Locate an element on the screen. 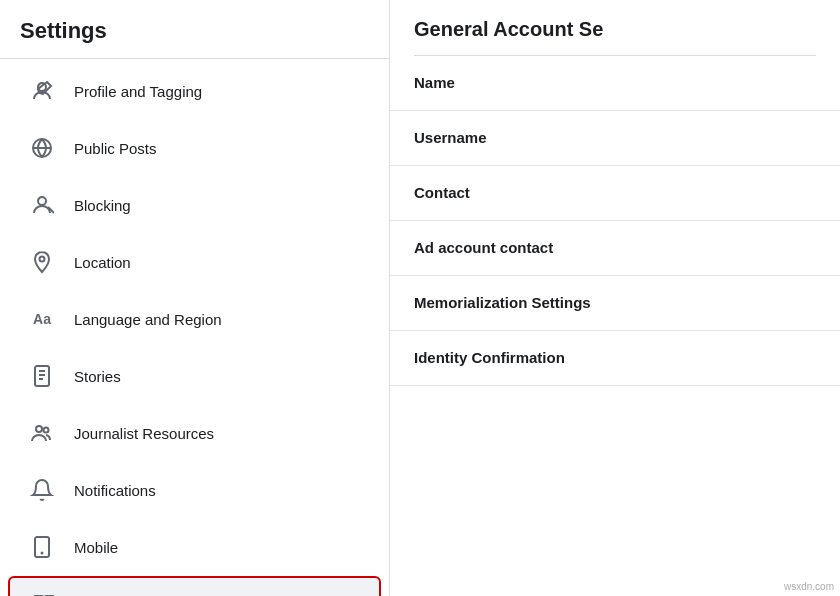 The image size is (840, 596). mobile-icon is located at coordinates (42, 547).